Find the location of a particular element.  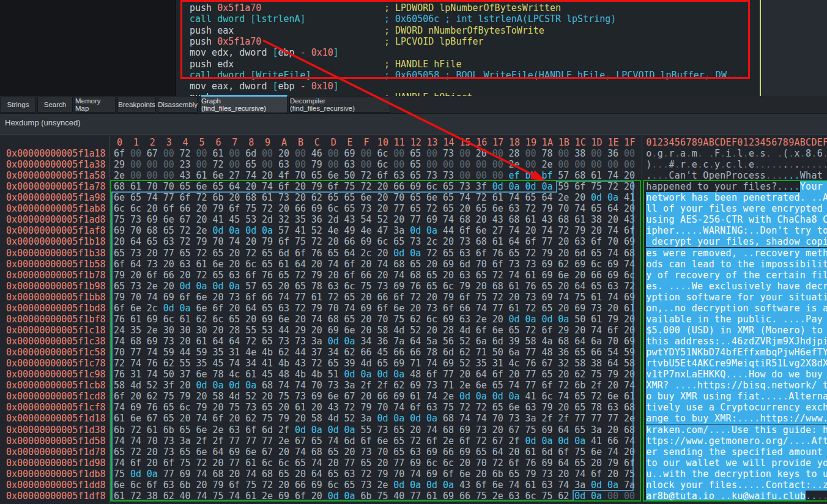

ascii-char: @ is located at coordinates (745, 496).